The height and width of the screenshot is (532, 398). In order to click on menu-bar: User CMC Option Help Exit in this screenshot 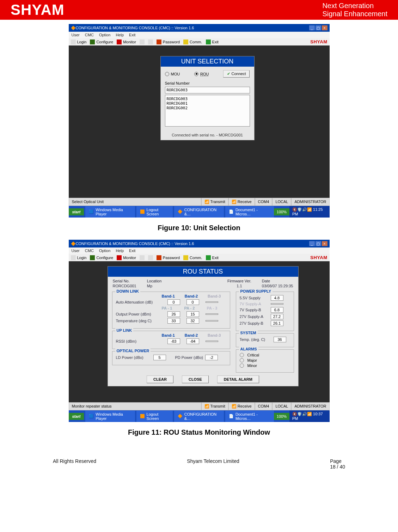, I will do `click(199, 35)`.